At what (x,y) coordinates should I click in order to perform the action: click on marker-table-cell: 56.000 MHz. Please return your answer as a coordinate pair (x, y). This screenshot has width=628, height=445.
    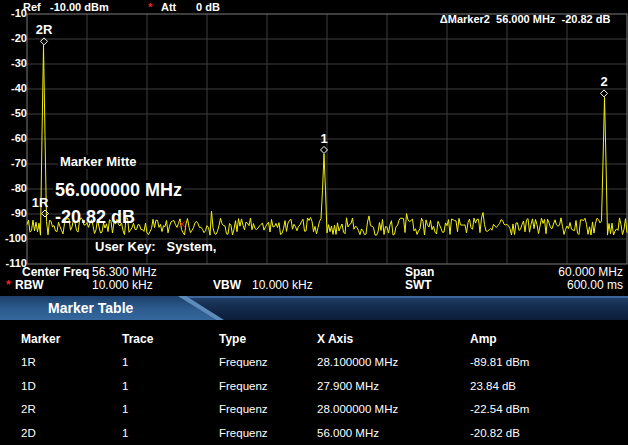
    Looking at the image, I should click on (348, 433).